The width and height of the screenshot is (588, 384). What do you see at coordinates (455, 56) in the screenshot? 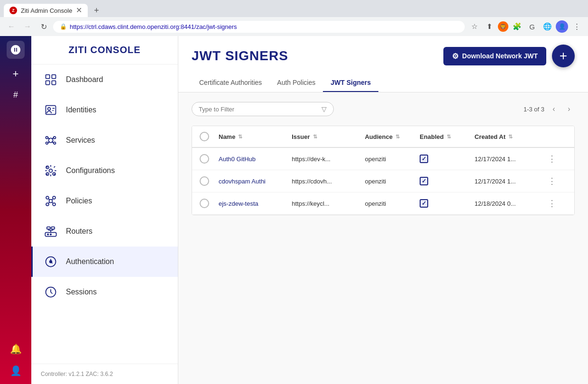
I see `download-icon: ⚙` at bounding box center [455, 56].